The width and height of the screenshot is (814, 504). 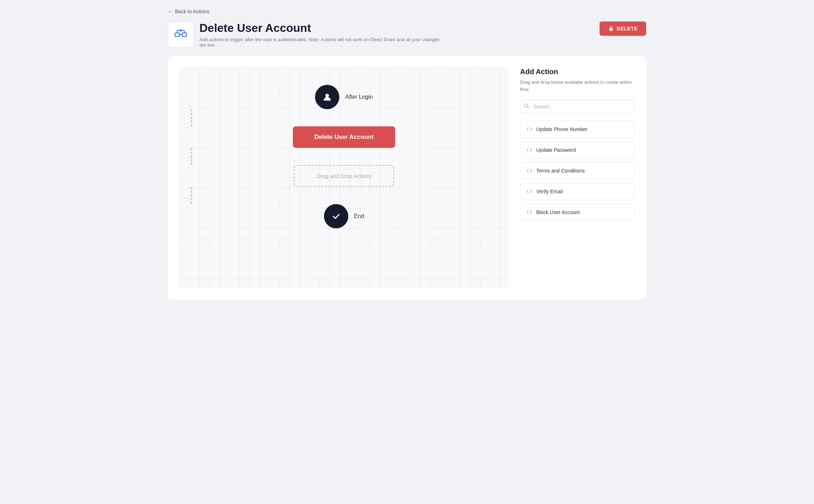 I want to click on sidebar-title: Add Action, so click(x=577, y=72).